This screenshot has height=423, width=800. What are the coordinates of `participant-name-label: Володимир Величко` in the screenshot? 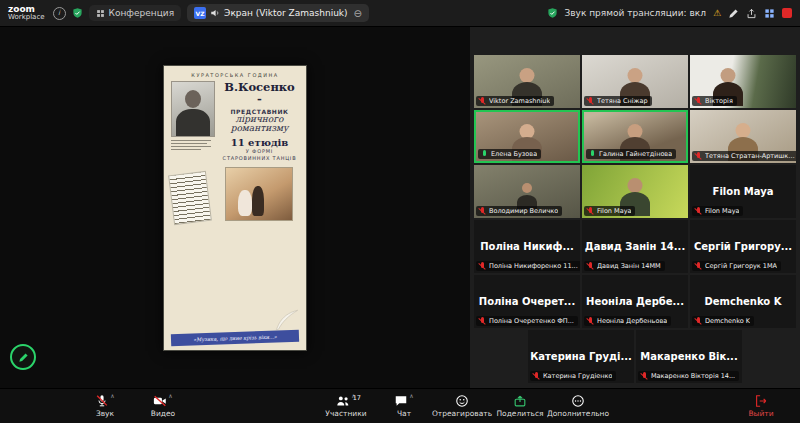 It's located at (519, 211).